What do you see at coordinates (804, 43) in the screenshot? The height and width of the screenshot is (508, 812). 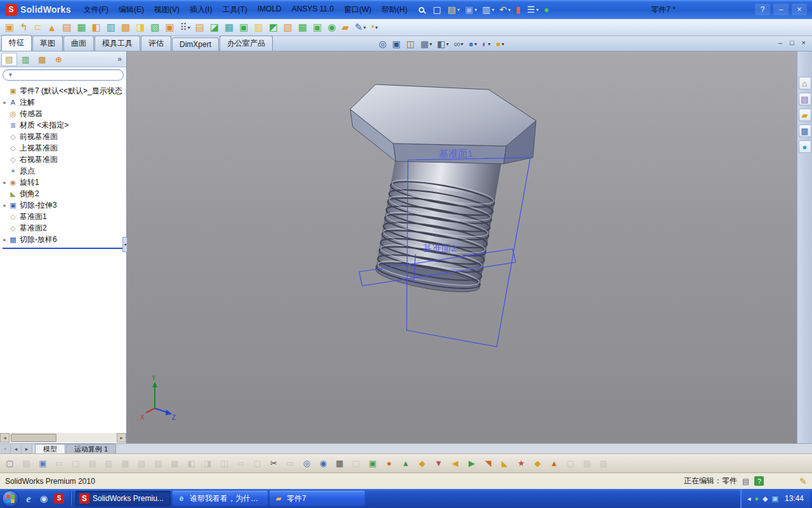 I see `doc-close-button: ×` at bounding box center [804, 43].